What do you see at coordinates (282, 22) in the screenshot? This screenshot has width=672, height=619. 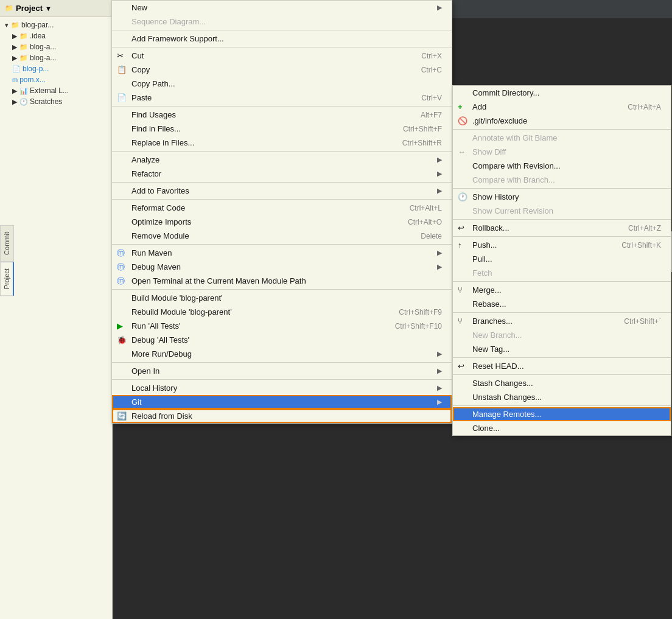 I see `menu-item-sequence-diagram: Sequence Diagram...` at bounding box center [282, 22].